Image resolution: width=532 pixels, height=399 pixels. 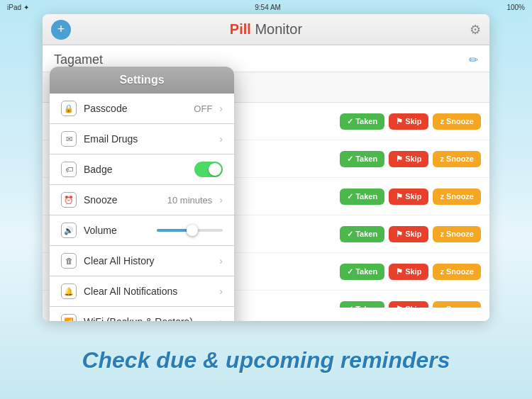 I want to click on snooze-value: 10 minutes, so click(x=190, y=200).